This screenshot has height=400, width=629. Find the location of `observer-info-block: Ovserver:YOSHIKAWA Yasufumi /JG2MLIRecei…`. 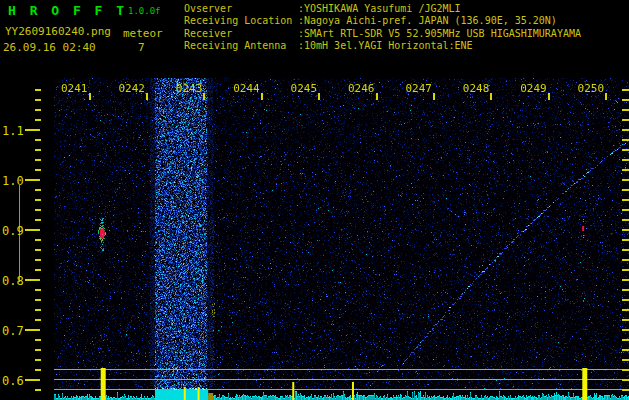

observer-info-block: Ovserver:YOSHIKAWA Yasufumi /JG2MLIRecei… is located at coordinates (382, 28).